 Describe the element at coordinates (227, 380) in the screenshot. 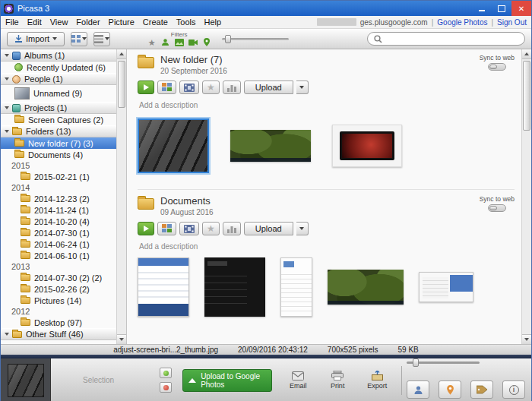

I see `upload-to-google-photos-button: Upload to Google Photos` at that location.